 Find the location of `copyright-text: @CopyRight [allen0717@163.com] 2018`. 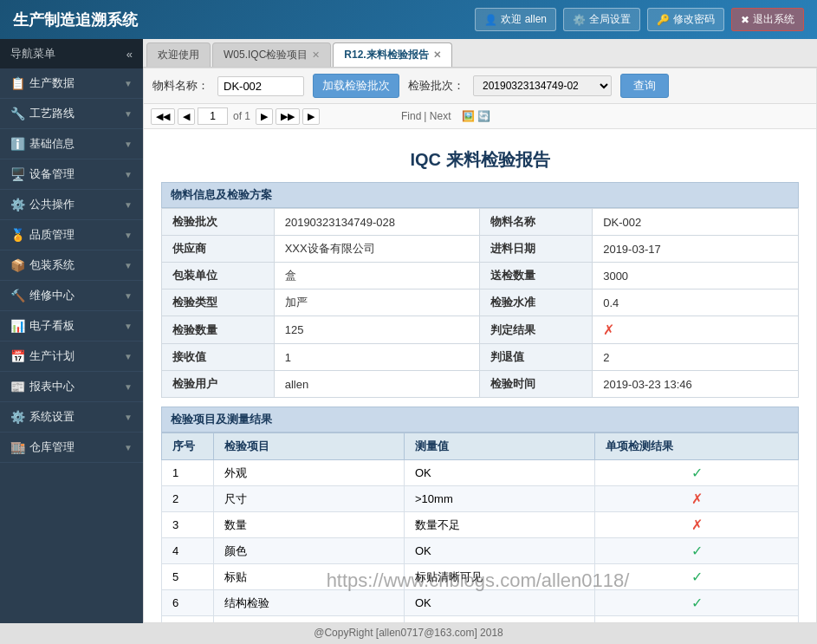

copyright-text: @CopyRight [allen0717@163.com] 2018 is located at coordinates (409, 633).